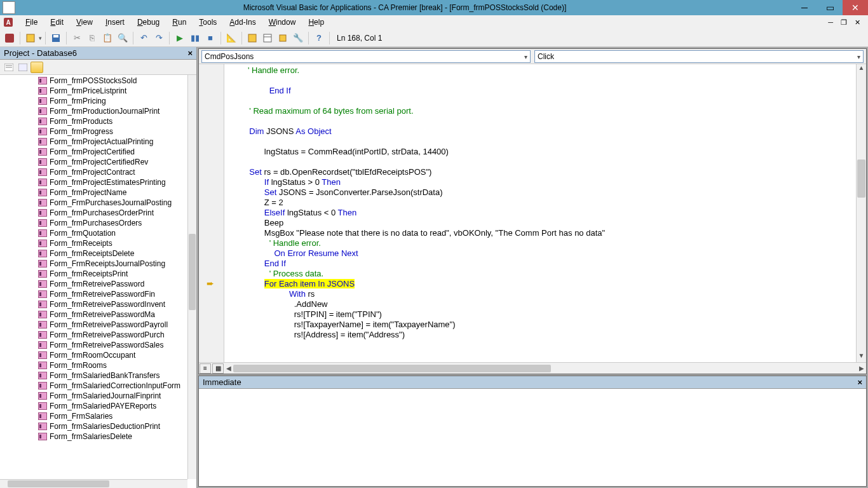  I want to click on scroll-left-icon: ◀, so click(229, 369).